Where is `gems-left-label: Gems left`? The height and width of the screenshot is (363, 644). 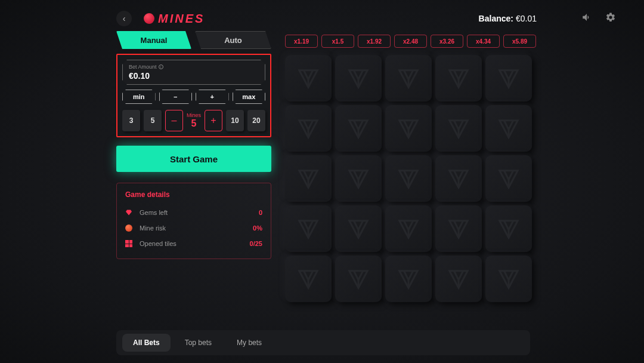 gems-left-label: Gems left is located at coordinates (154, 213).